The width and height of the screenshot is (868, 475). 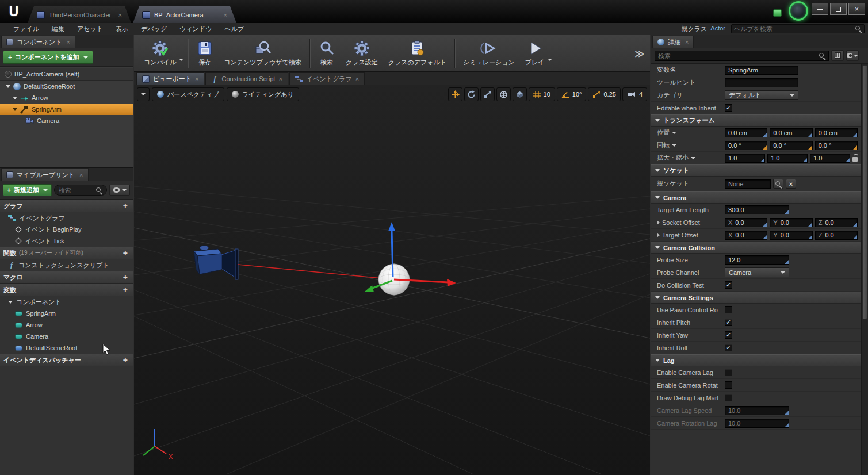 I want to click on rotation-label: 回転, so click(x=691, y=145).